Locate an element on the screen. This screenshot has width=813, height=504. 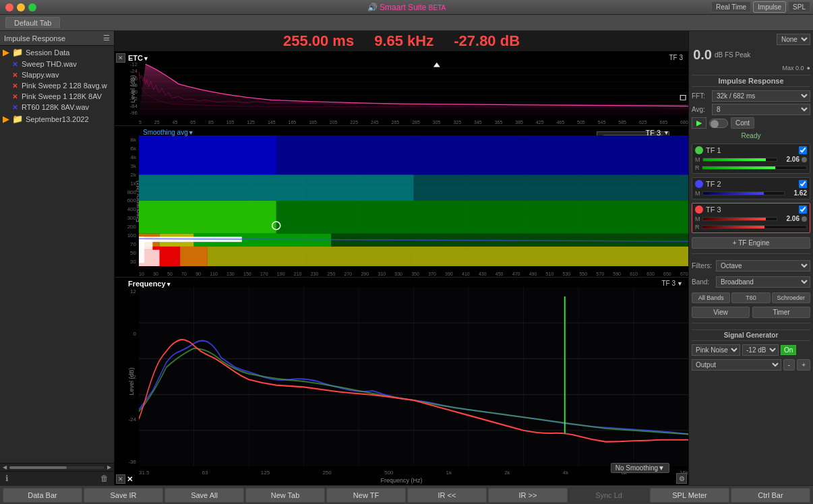
freq-label: Frequency▼ is located at coordinates (150, 284).